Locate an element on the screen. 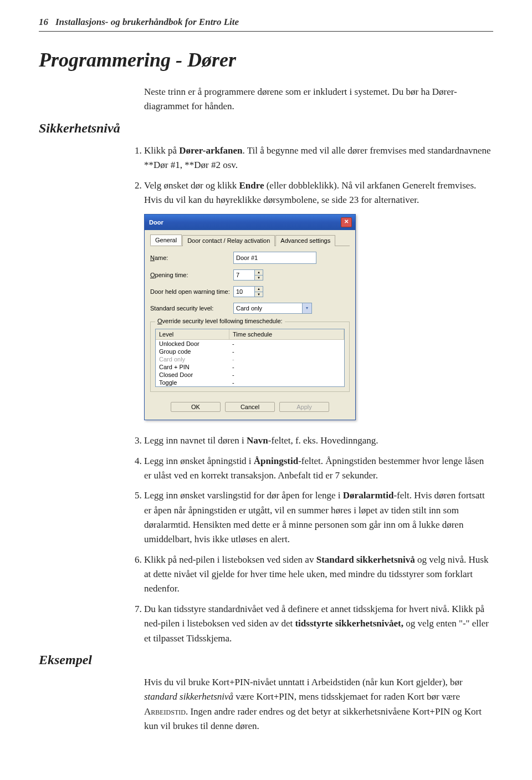 This screenshot has height=780, width=532. group-title: Override security level following timesc… is located at coordinates (220, 321).